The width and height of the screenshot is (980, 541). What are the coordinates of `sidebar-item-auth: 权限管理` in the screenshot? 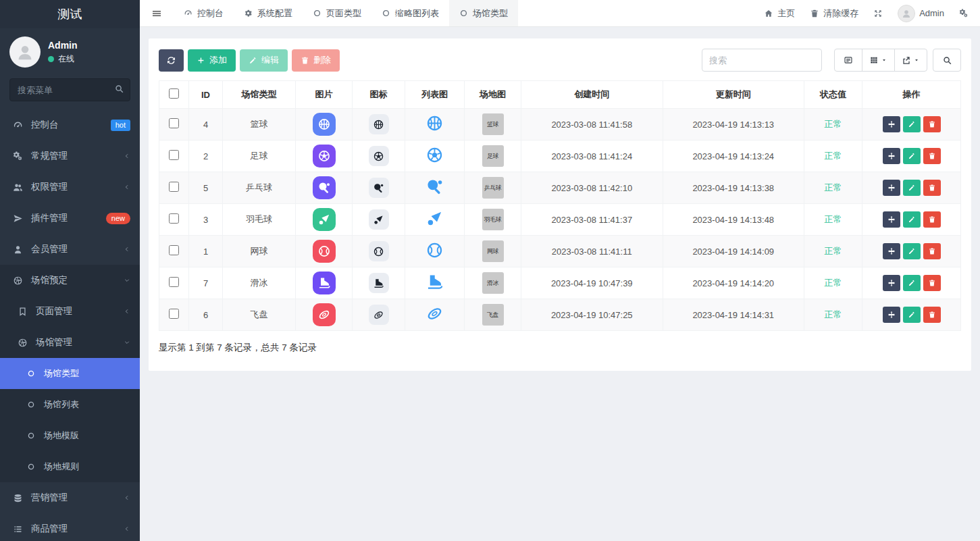 It's located at (70, 187).